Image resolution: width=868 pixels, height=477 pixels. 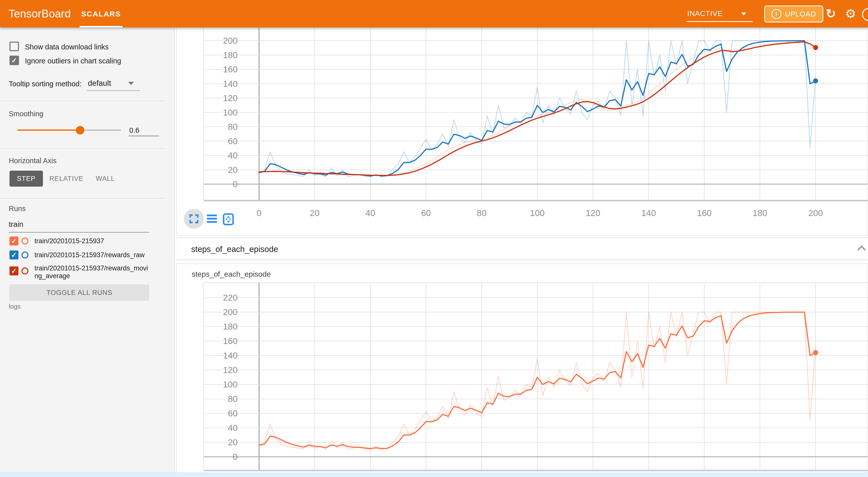 I want to click on smoothing-input-underline, so click(x=144, y=136).